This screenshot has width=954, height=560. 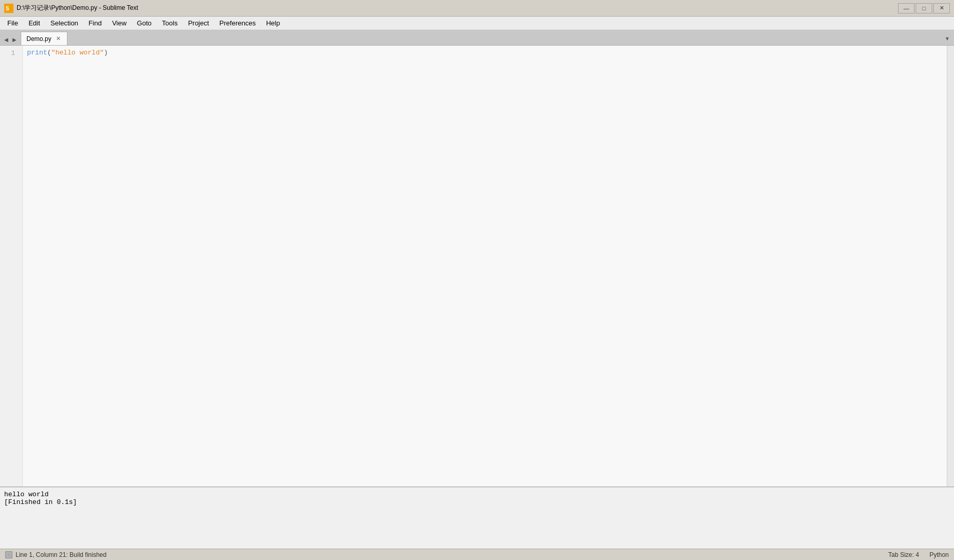 What do you see at coordinates (9, 555) in the screenshot?
I see `status-indicator-icon` at bounding box center [9, 555].